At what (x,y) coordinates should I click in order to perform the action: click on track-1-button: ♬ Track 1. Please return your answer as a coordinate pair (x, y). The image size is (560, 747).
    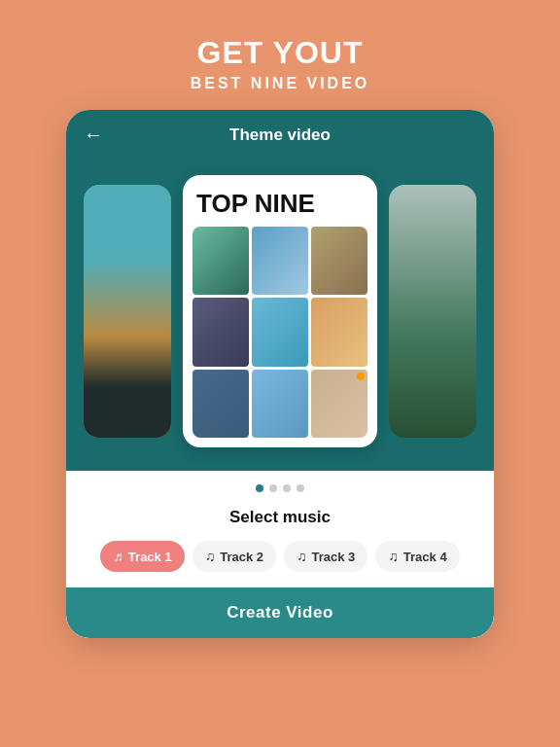
    Looking at the image, I should click on (142, 556).